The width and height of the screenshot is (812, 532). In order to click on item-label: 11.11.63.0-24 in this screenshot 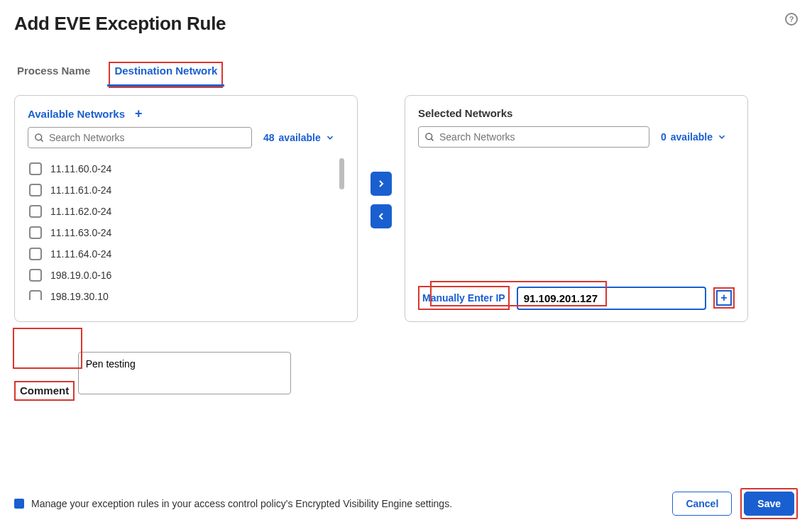, I will do `click(81, 233)`.